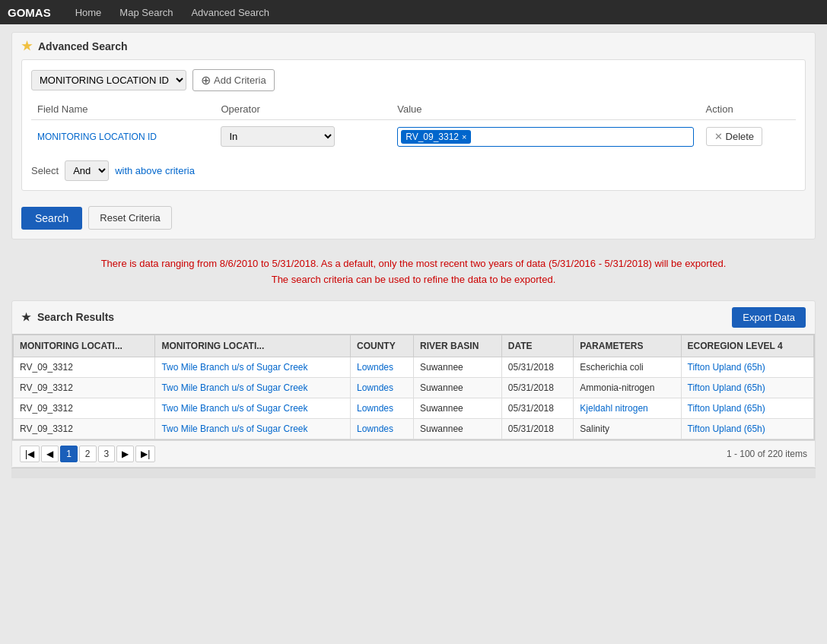 This screenshot has width=827, height=644. Describe the element at coordinates (109, 81) in the screenshot. I see `field-name-select: MONITORING LOCATION ID COUNTY RIVER BASI…` at that location.